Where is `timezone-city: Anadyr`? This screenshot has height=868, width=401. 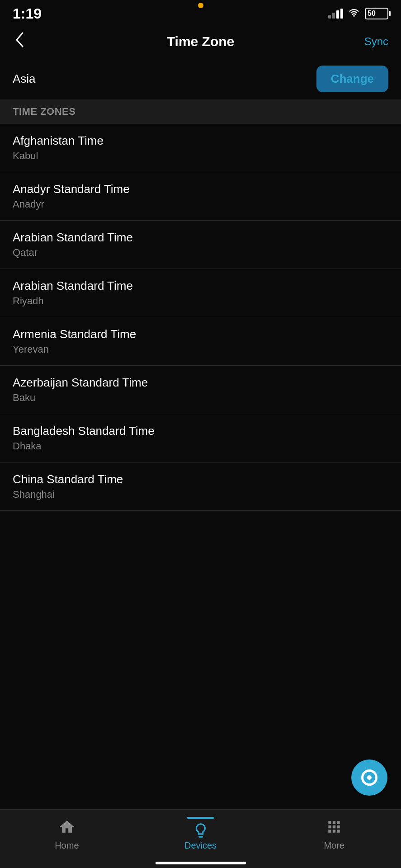
timezone-city: Anadyr is located at coordinates (201, 204).